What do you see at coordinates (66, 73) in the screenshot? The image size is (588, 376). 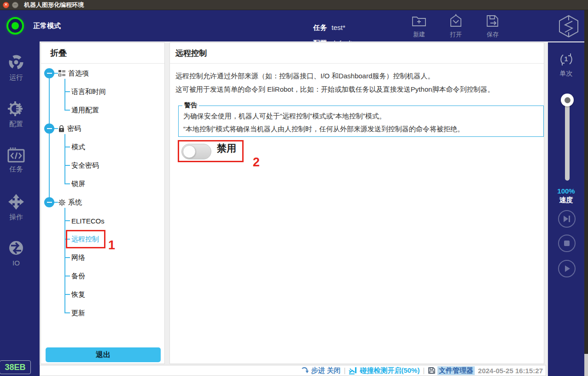 I see `tree-node-preferences: 首选项` at bounding box center [66, 73].